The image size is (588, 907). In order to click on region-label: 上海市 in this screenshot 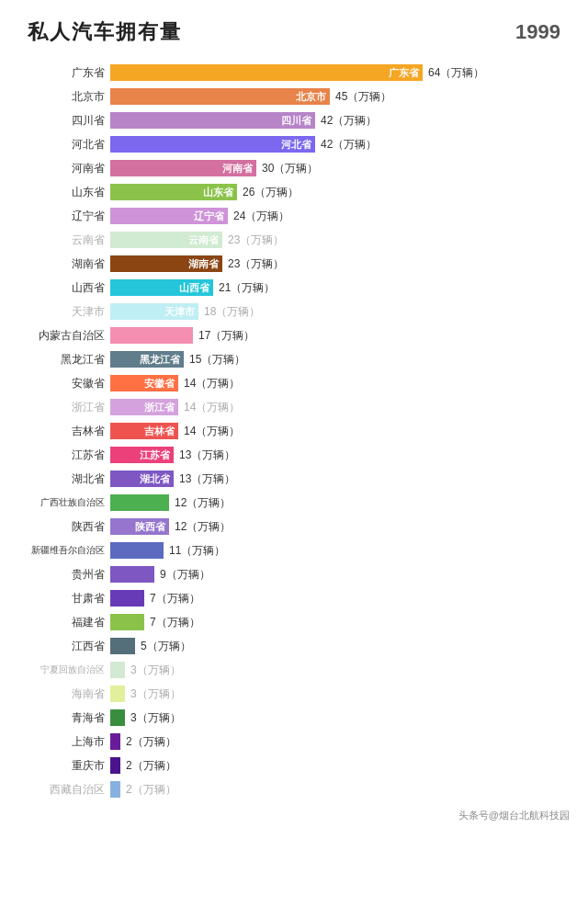, I will do `click(60, 743)`.